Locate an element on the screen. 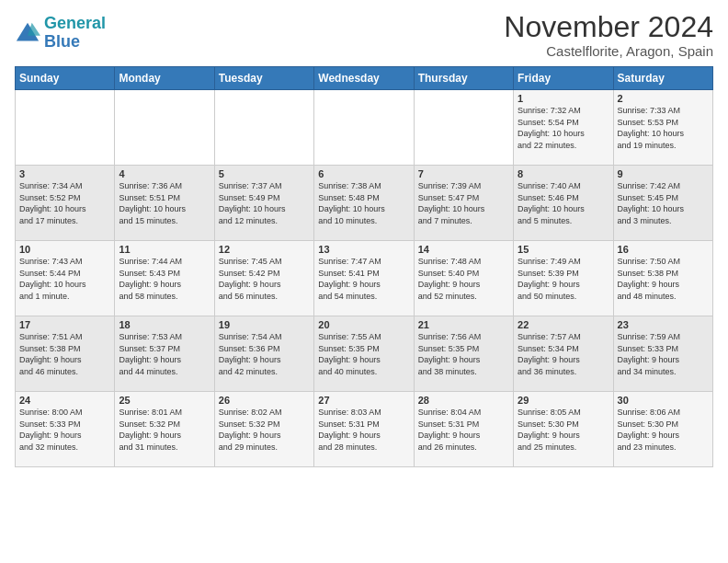  day-number: 30 is located at coordinates (664, 400).